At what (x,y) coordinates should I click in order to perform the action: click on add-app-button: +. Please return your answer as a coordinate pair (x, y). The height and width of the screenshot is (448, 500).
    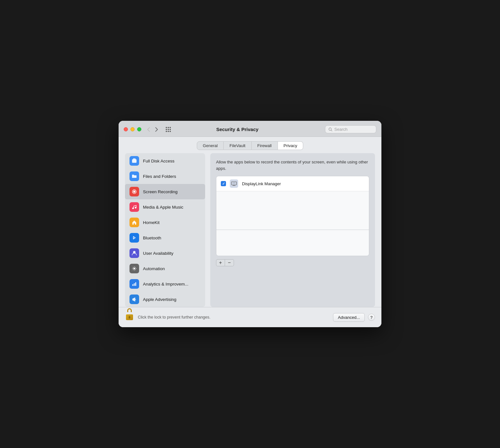
    Looking at the image, I should click on (221, 263).